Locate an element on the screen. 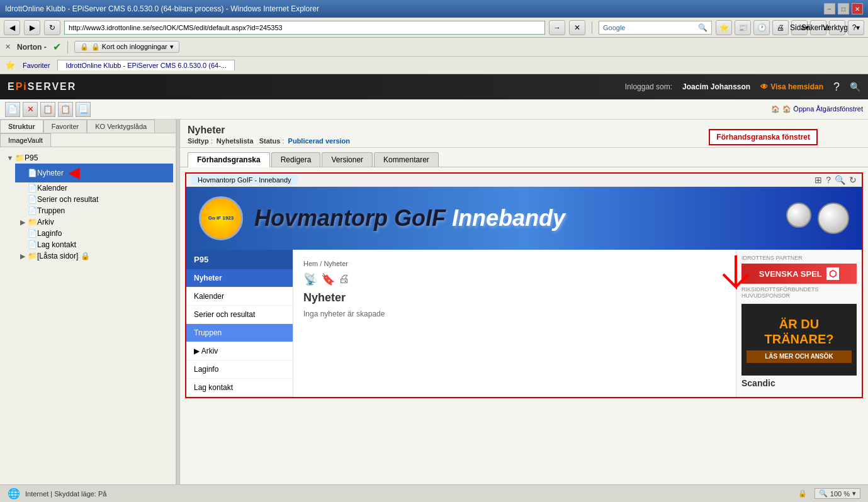 This screenshot has height=502, width=868. zoom-dropdown-icon: ▾ is located at coordinates (854, 493).